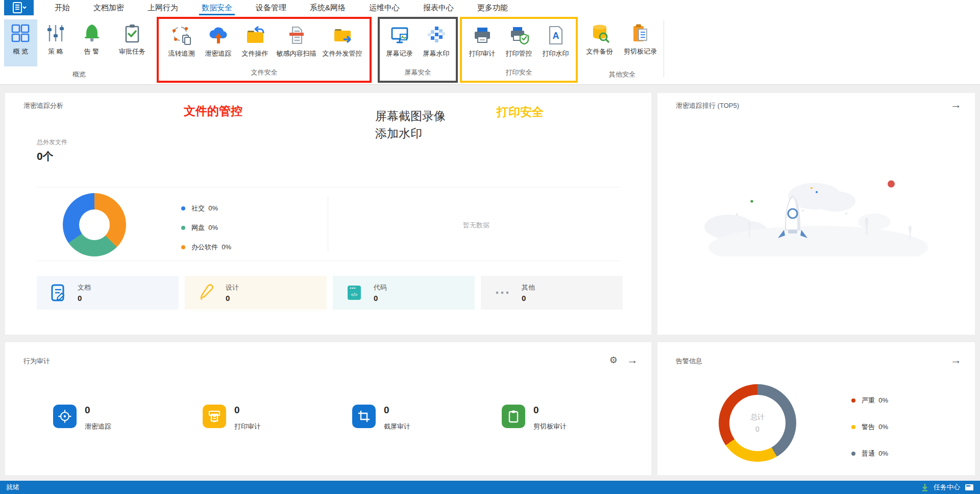 The height and width of the screenshot is (494, 980). What do you see at coordinates (264, 73) in the screenshot?
I see `ribbon-group-label: 文件安全` at bounding box center [264, 73].